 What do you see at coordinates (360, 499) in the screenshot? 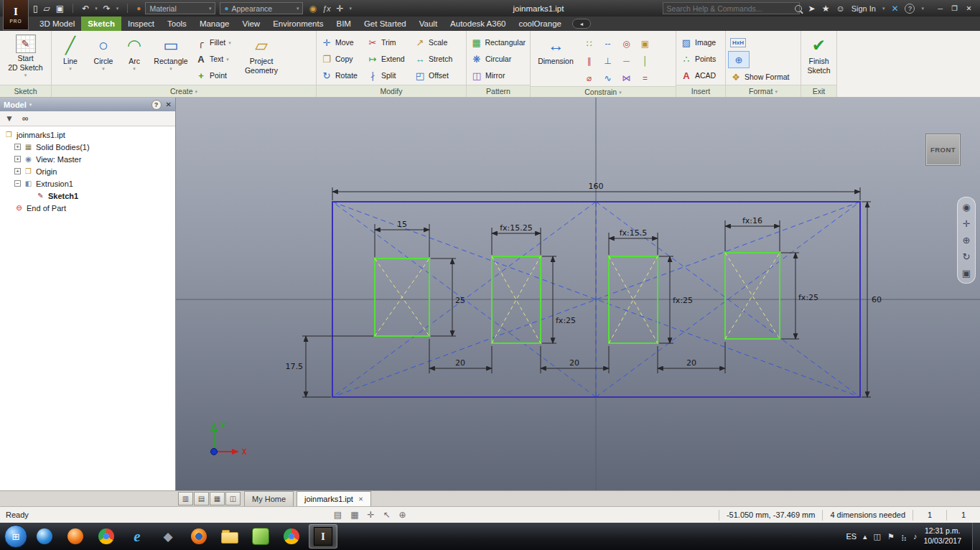
I see `tab-close-icon: ✕` at bounding box center [360, 499].